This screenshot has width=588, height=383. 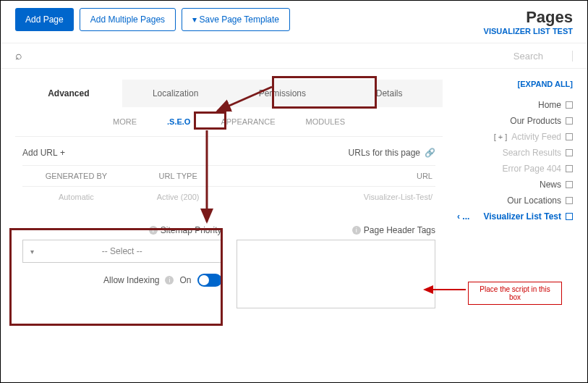 I want to click on url-header-gen: GENERATED BY, so click(x=77, y=176).